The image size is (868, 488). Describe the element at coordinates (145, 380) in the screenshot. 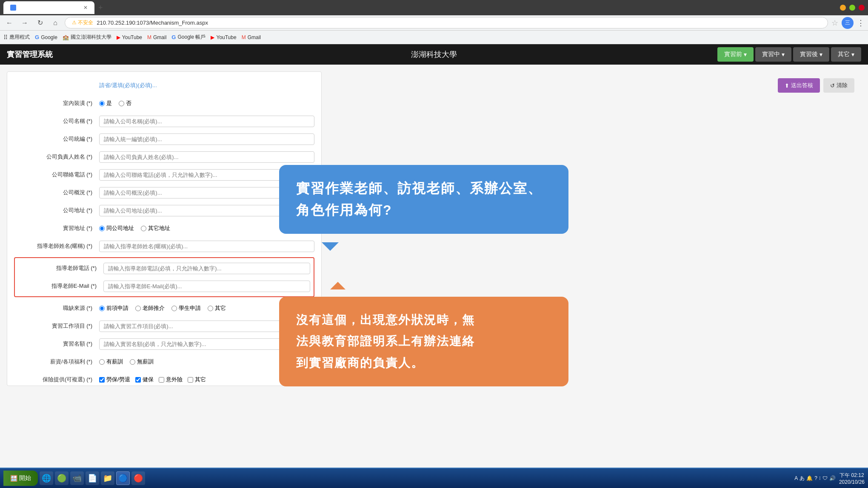

I see `insurance-health-option: 健保` at that location.